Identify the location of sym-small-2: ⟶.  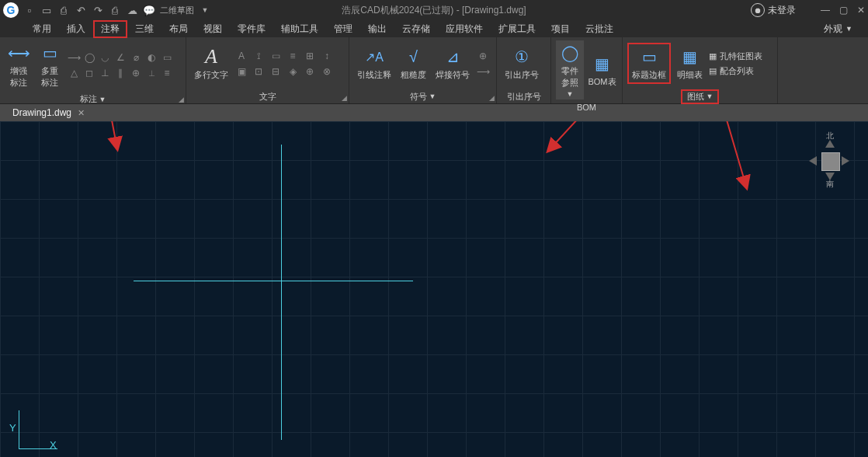
(483, 72).